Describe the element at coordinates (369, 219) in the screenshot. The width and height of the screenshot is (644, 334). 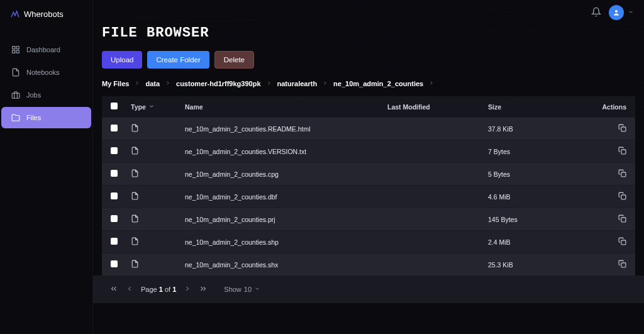
I see `table-row: ne_10m_admin_2_counties.prj145 Bytes` at that location.